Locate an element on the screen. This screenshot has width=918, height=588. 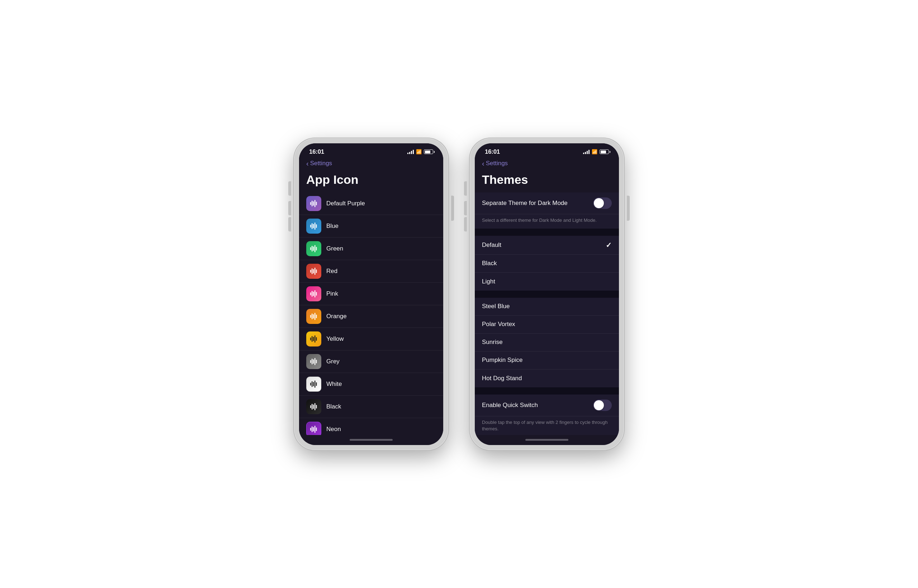
list-item-red: Red is located at coordinates (371, 271).